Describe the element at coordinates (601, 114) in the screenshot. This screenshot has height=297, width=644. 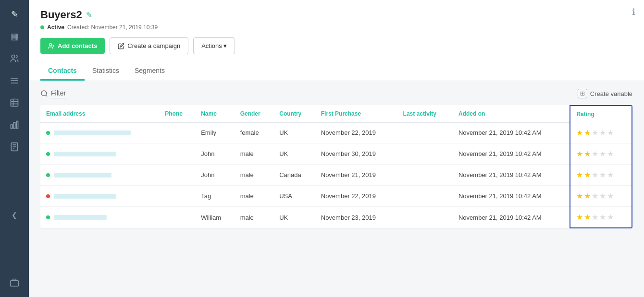
I see `col-rating: Rating` at that location.